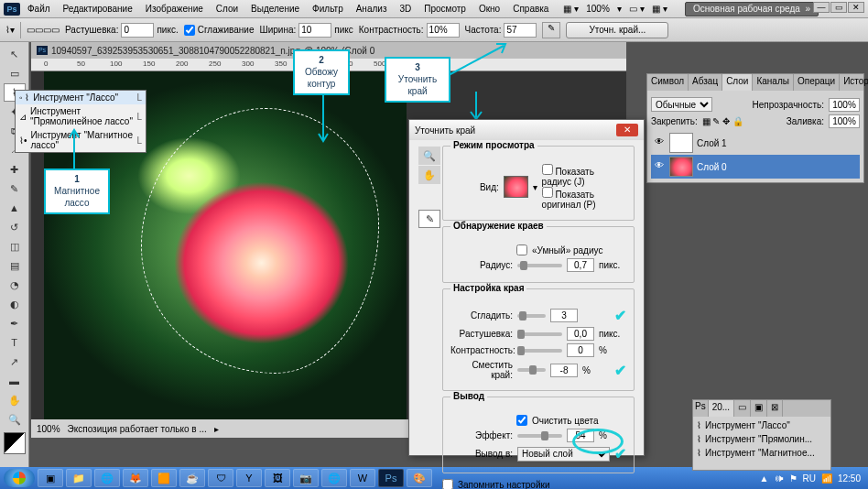 The image size is (868, 489). What do you see at coordinates (489, 9) in the screenshot?
I see `menu-window: Окно` at bounding box center [489, 9].